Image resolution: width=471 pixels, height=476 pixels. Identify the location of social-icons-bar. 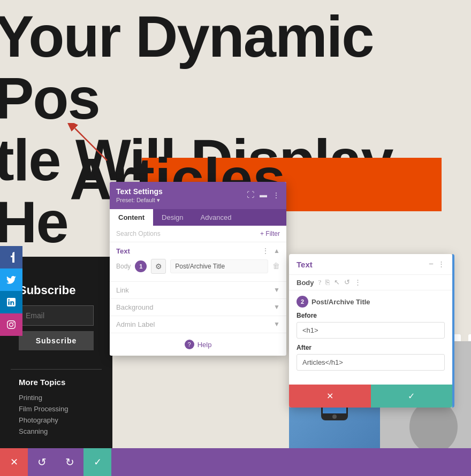
(11, 291).